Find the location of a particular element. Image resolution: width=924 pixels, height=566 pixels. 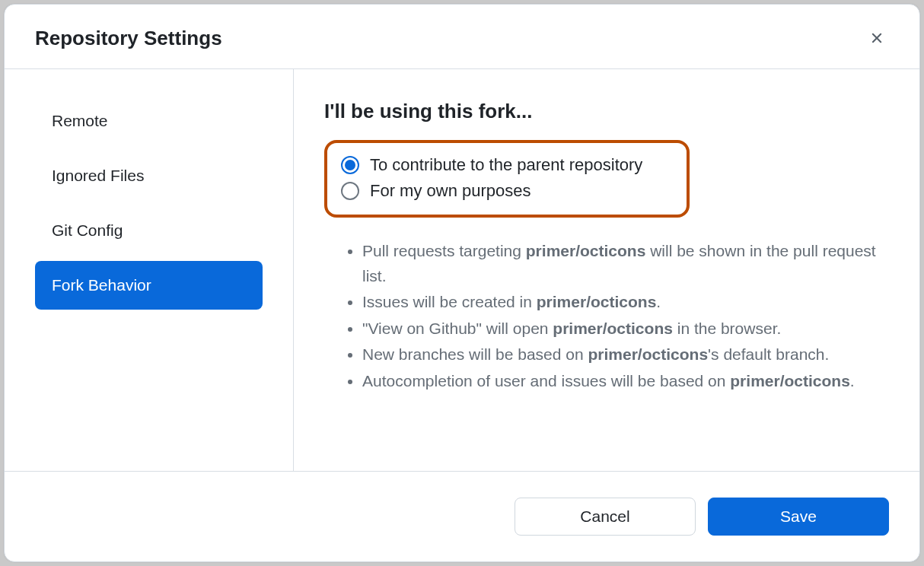

cancel-button: Cancel is located at coordinates (605, 517).